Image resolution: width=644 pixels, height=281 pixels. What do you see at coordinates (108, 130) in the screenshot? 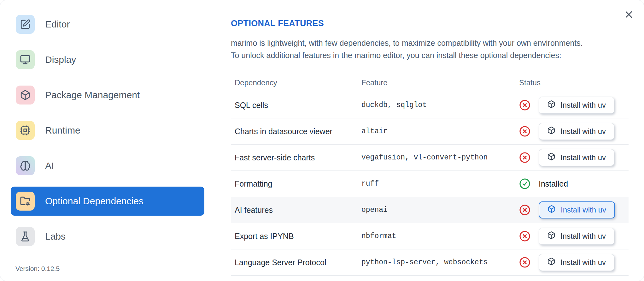
I see `sidebar-item-runtime: Runtime` at bounding box center [108, 130].